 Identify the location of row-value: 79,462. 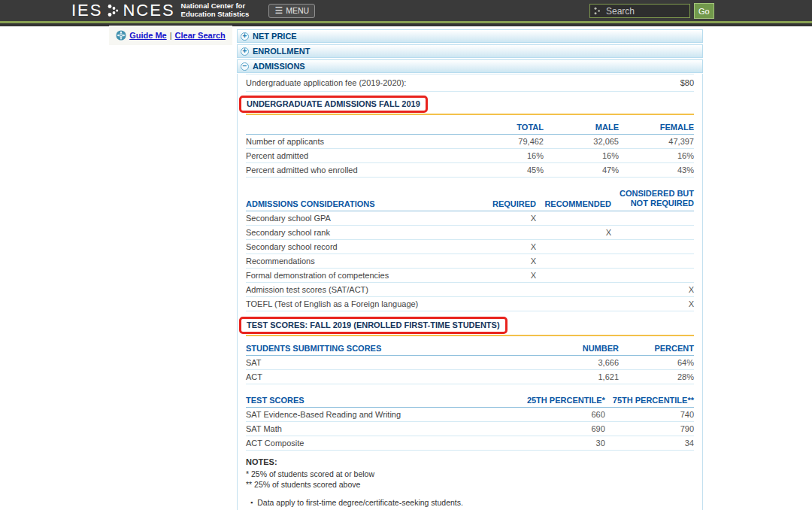
(506, 141).